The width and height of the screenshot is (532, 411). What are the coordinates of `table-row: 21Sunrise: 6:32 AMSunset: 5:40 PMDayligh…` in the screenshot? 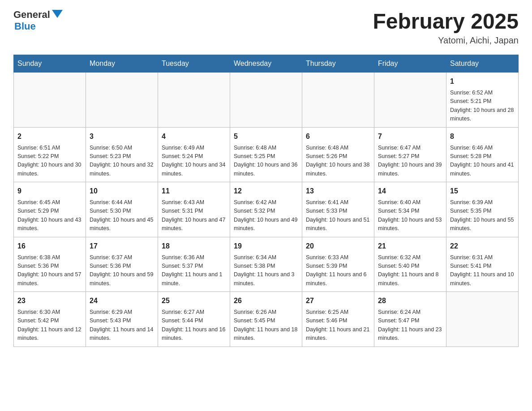 It's located at (410, 264).